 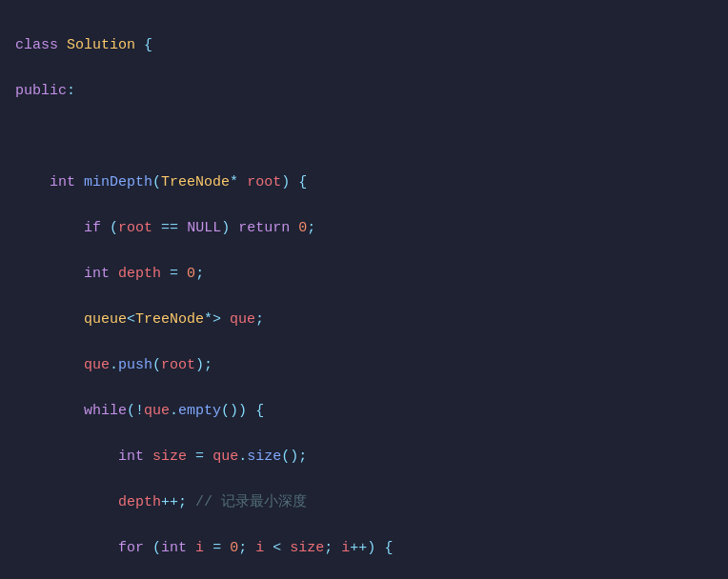 What do you see at coordinates (364, 457) in the screenshot?
I see `line-10: int size = que.size();` at bounding box center [364, 457].